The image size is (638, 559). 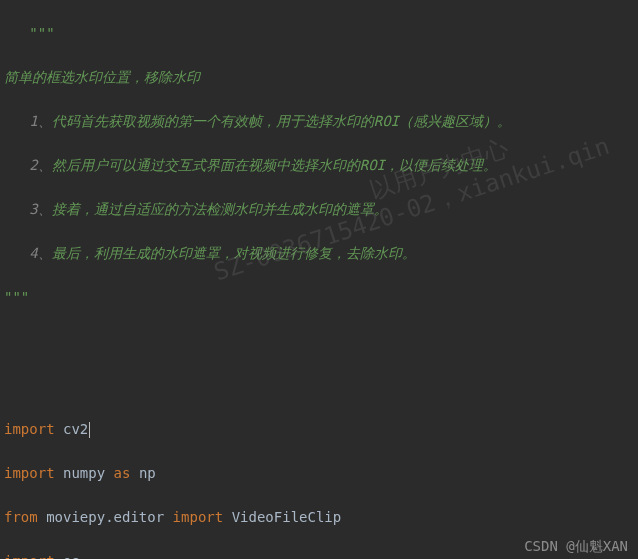 I want to click on import-videoclip: VideoFileClip, so click(x=287, y=517).